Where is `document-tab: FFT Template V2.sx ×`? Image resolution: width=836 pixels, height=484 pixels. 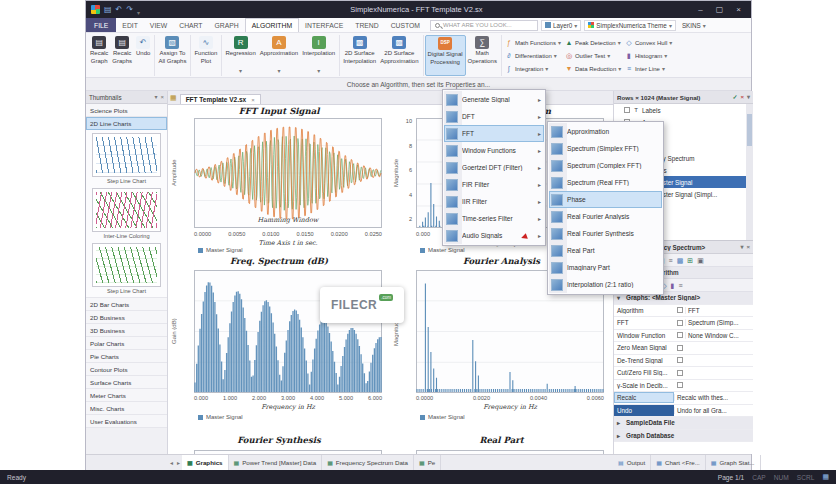 document-tab: FFT Template V2.sx × is located at coordinates (220, 99).